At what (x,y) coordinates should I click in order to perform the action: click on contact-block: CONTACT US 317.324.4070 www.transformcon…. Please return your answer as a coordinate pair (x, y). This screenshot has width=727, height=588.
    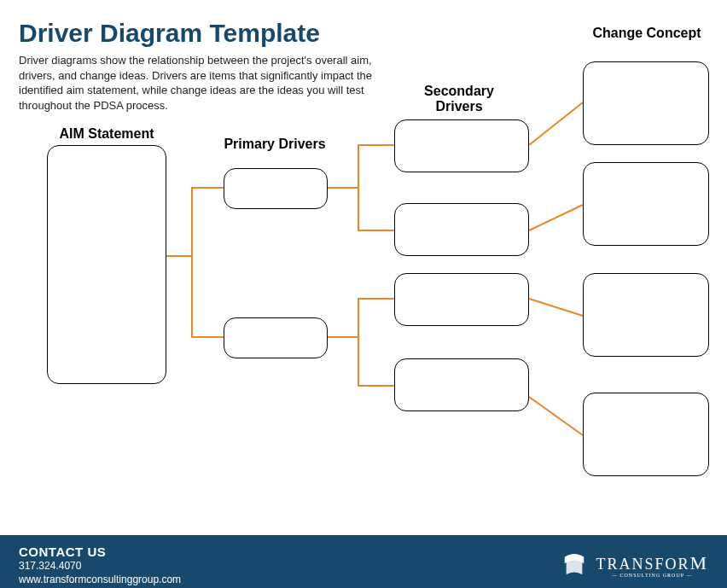
    Looking at the image, I should click on (100, 565).